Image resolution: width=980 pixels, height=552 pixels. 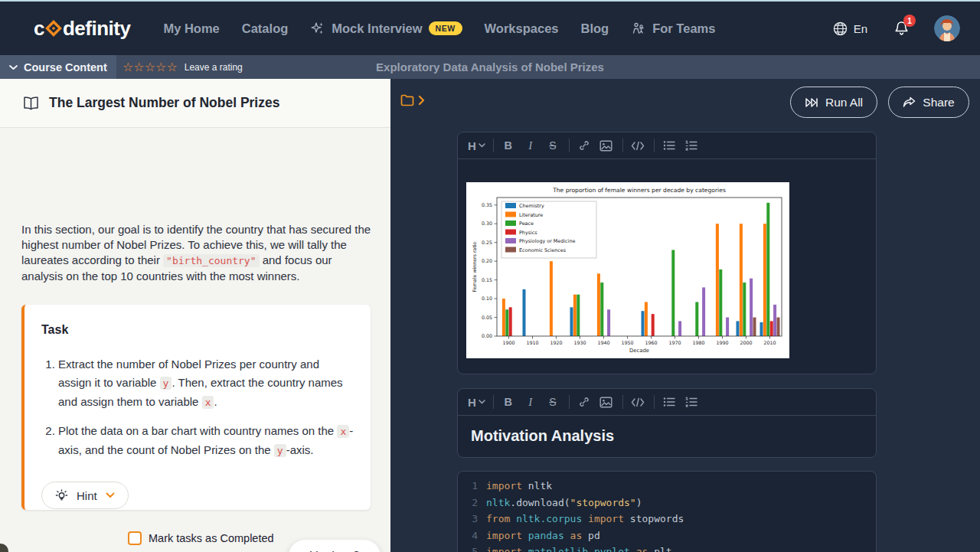 I want to click on nav-item-for-teams: For Teams, so click(x=673, y=28).